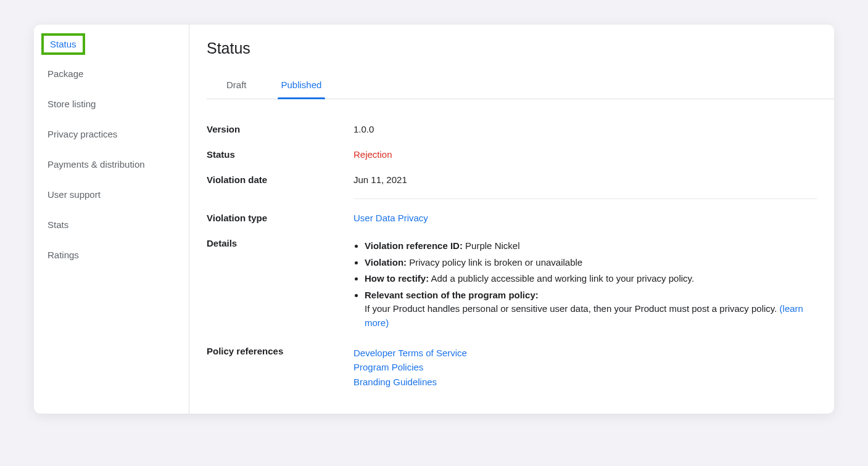 This screenshot has width=868, height=466. I want to click on link-violation-type: User Data Privacy, so click(391, 218).